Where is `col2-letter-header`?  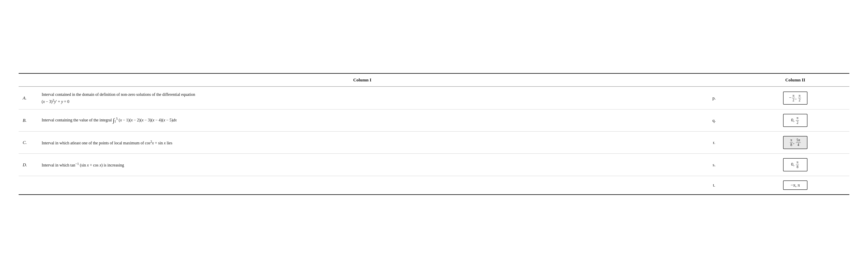
col2-letter-header is located at coordinates (714, 80).